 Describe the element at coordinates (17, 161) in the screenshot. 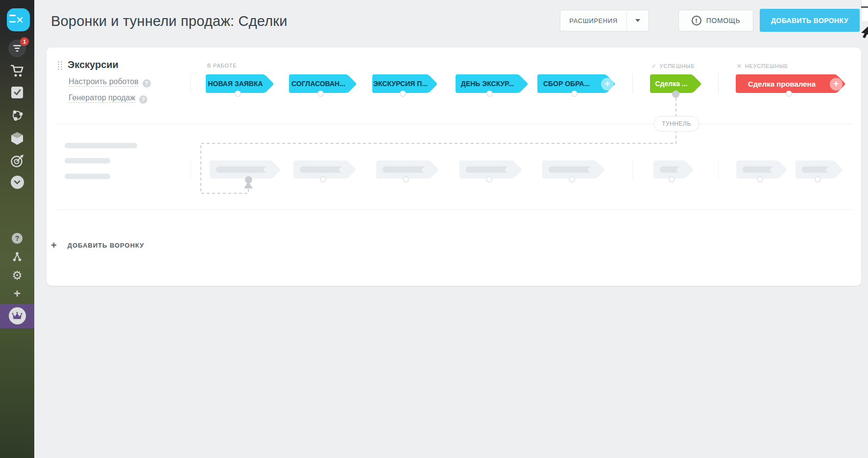

I see `target-dart-icon` at that location.